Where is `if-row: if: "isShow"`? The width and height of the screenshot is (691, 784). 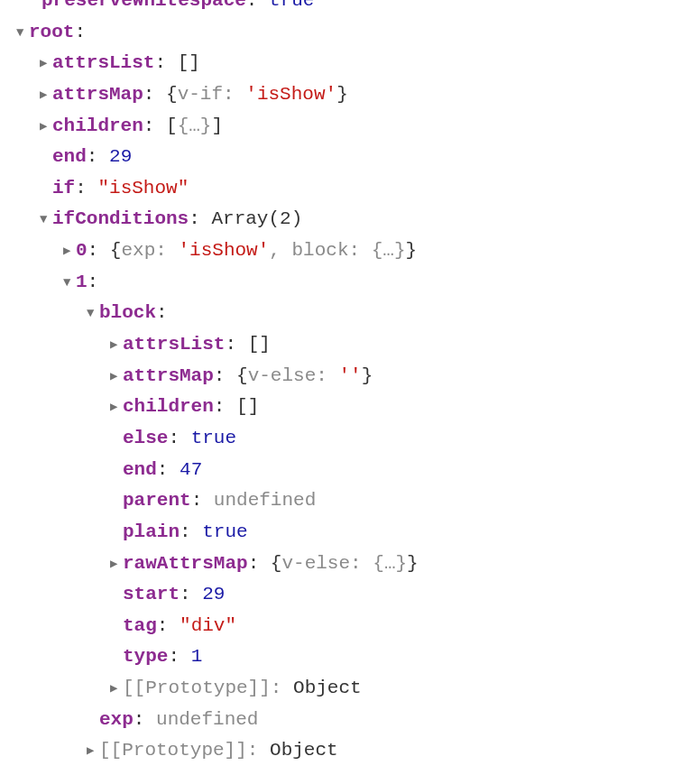 if-row: if: "isShow" is located at coordinates (346, 189).